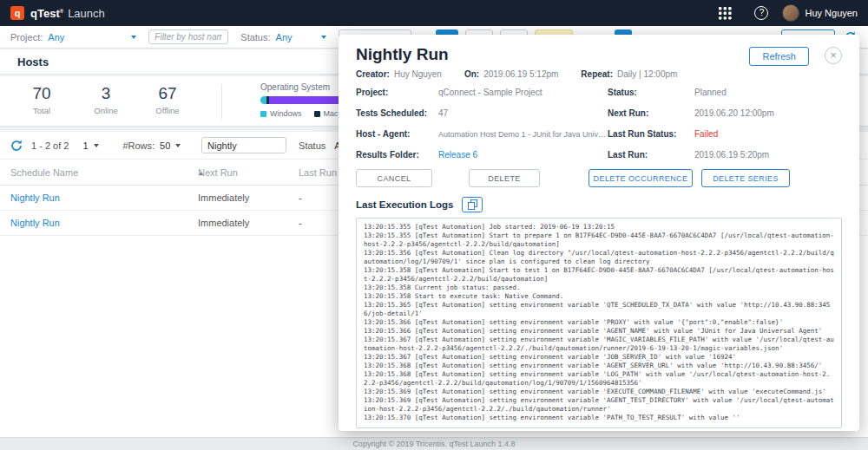 The image size is (868, 450). What do you see at coordinates (373, 75) in the screenshot?
I see `creator-label: Creator:` at bounding box center [373, 75].